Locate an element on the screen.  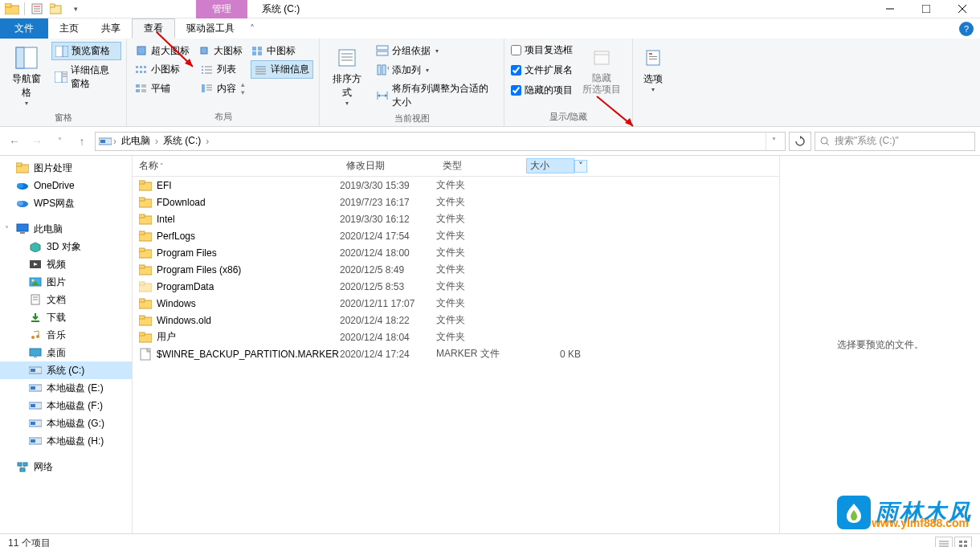
sidebar-item: 系统 (C:) is located at coordinates (66, 370).